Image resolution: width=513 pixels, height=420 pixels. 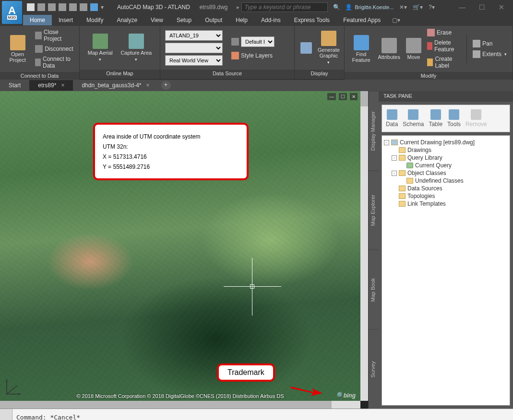 What do you see at coordinates (37, 20) in the screenshot?
I see `menu-tab-home: Home` at bounding box center [37, 20].